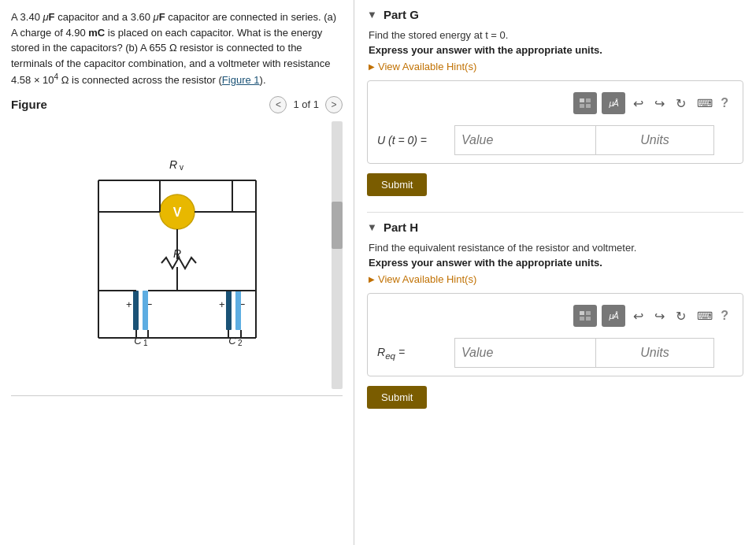 Image resolution: width=756 pixels, height=545 pixels. What do you see at coordinates (555, 353) in the screenshot?
I see `part-h-input-row: Req =` at bounding box center [555, 353].